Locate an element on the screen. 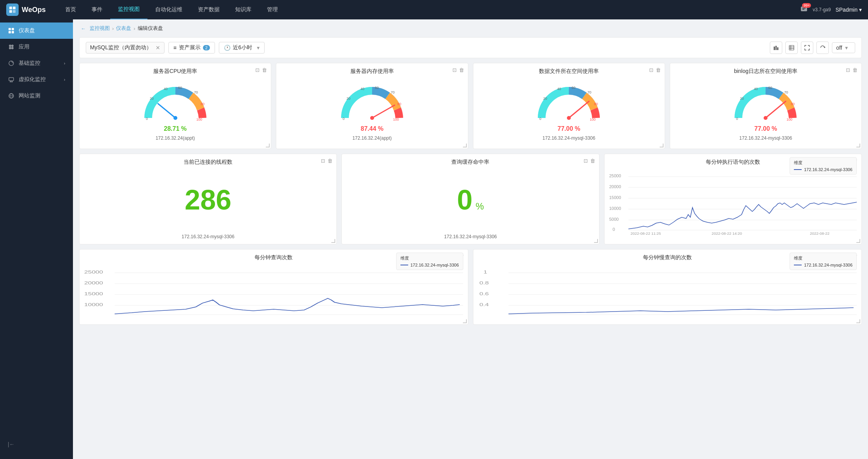  memory-gauge: 0 20 40 60 70 80 90 100 87.44 % 172.16.3… is located at coordinates (372, 111).